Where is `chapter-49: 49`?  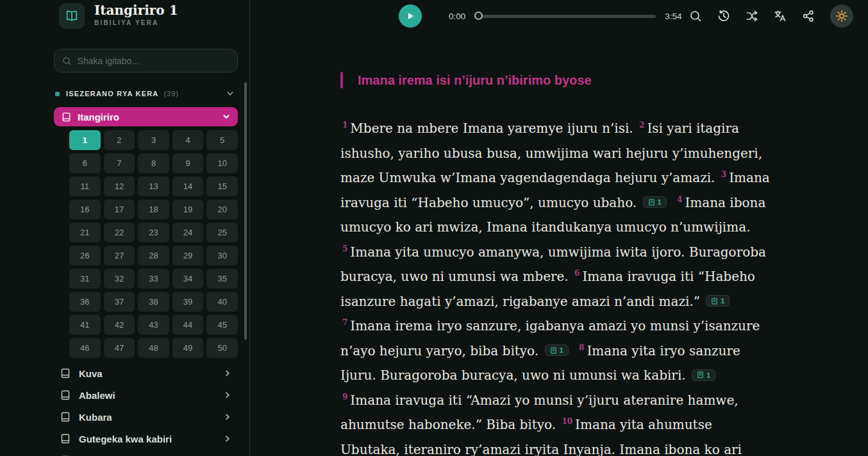
chapter-49: 49 is located at coordinates (188, 348).